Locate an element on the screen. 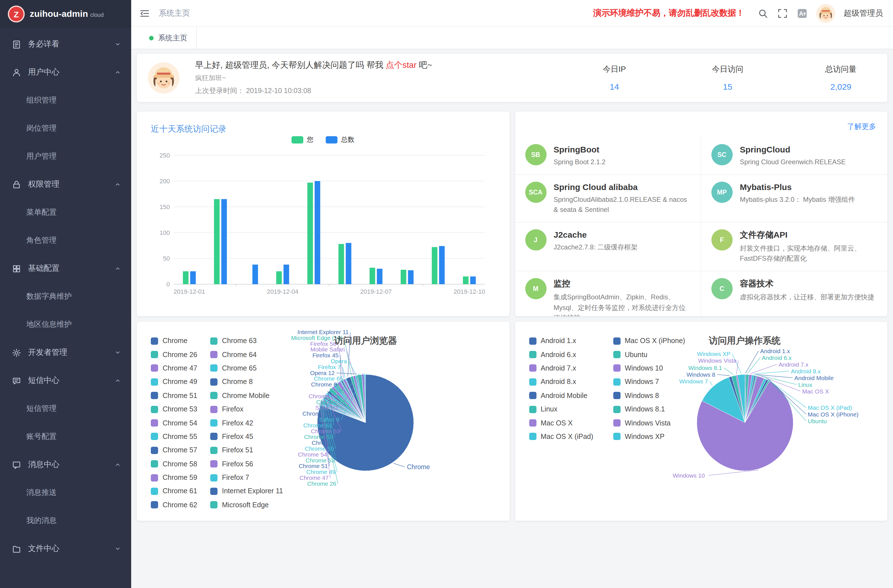 Image resolution: width=893 pixels, height=588 pixels. feature-desc: J2cache2.7.8: 二级缓存框架 is located at coordinates (595, 247).